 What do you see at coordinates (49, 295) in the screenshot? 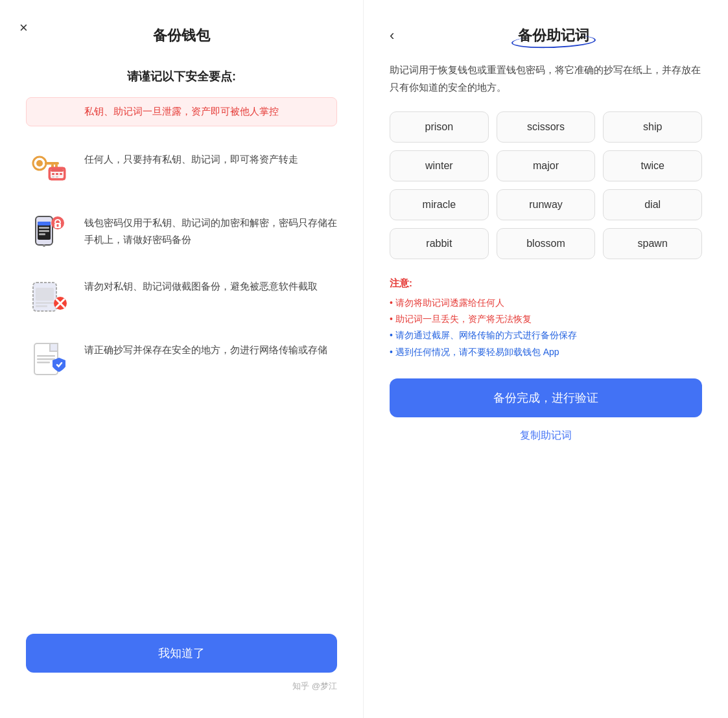
I see `screenshot-ban-icon` at bounding box center [49, 295].